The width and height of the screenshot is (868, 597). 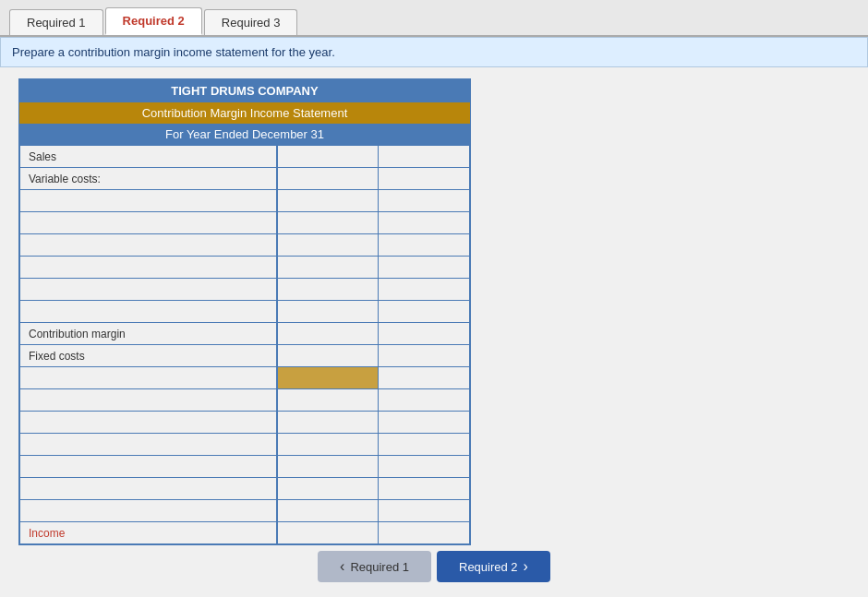 What do you see at coordinates (328, 489) in the screenshot?
I see `fc-item6-mid-input` at bounding box center [328, 489].